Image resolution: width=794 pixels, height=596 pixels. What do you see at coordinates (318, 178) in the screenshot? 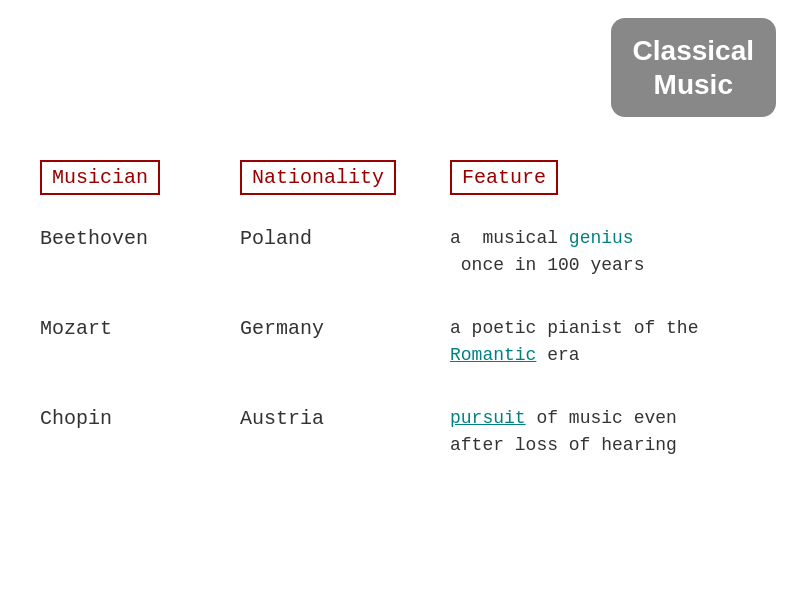
I see `nationality-header-label: Nationality` at bounding box center [318, 178].